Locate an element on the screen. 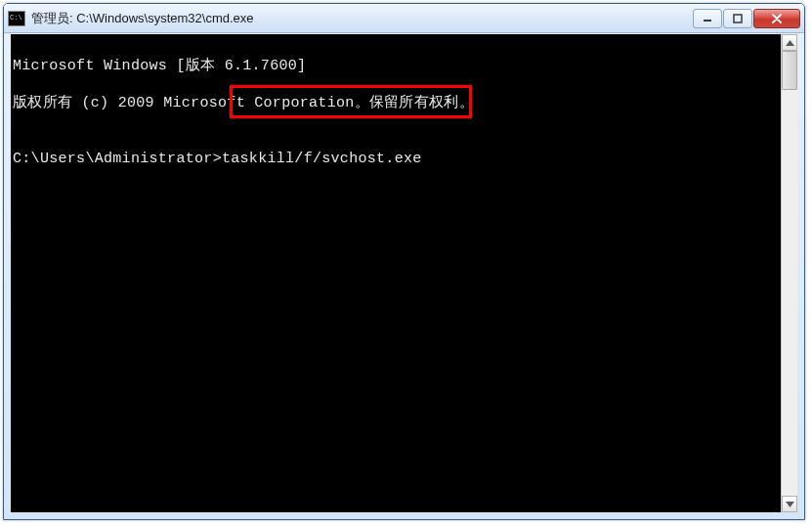 The width and height of the screenshot is (812, 526). maximize-button is located at coordinates (738, 19).